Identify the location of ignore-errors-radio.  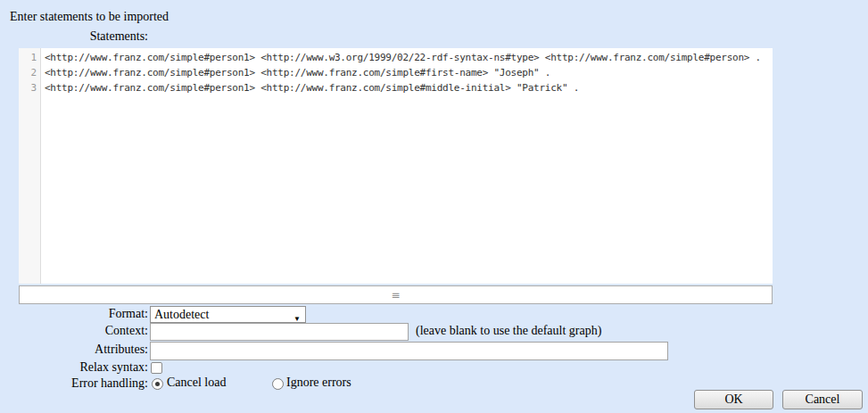
(278, 384).